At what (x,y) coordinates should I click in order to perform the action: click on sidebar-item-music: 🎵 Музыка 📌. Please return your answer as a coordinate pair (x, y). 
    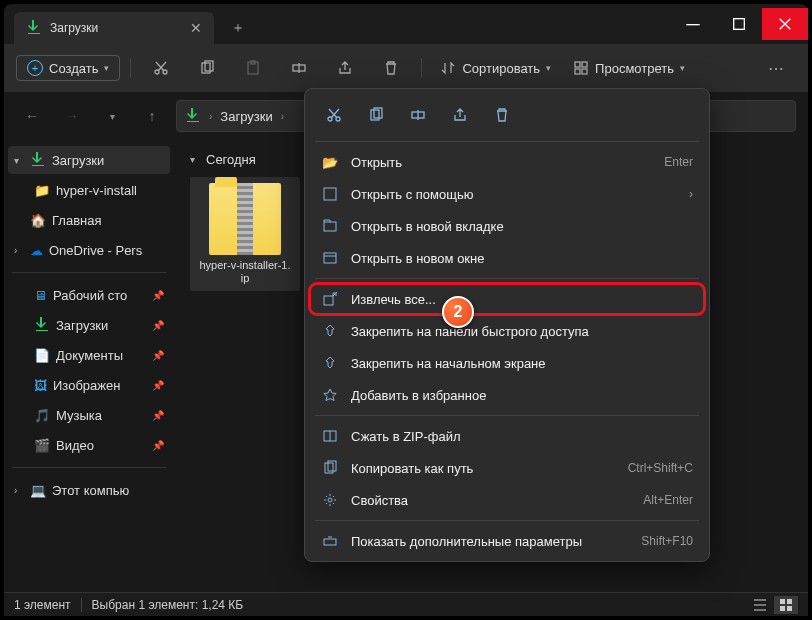
    Looking at the image, I should click on (89, 415).